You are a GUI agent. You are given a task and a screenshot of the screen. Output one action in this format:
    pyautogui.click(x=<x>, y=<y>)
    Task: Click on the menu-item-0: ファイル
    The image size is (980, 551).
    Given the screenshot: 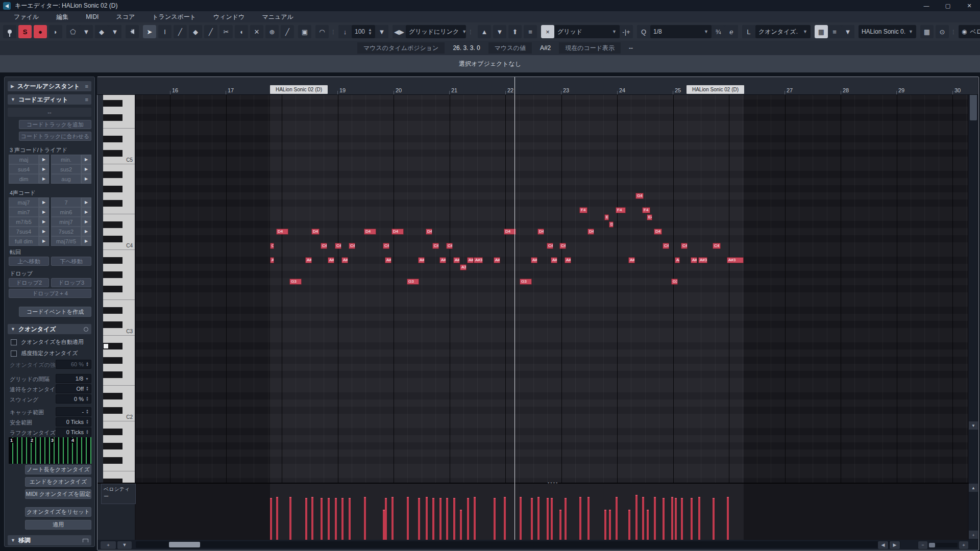 What is the action you would take?
    pyautogui.click(x=27, y=17)
    